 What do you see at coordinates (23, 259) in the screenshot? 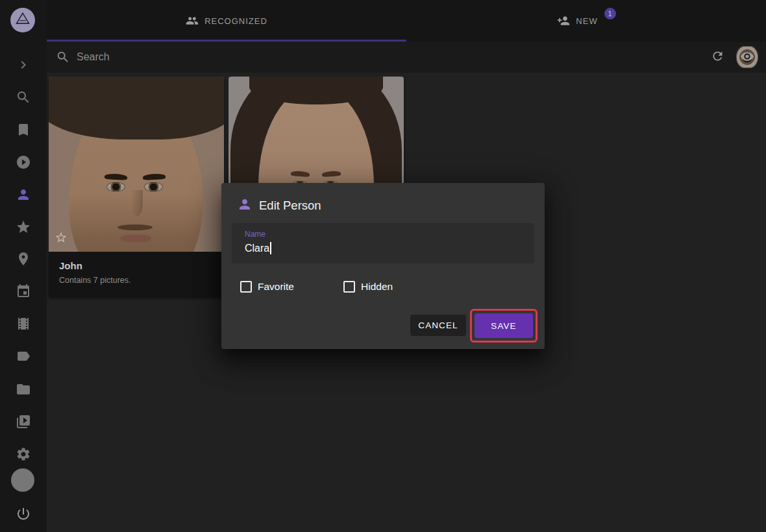
I see `sidebar-item-places` at bounding box center [23, 259].